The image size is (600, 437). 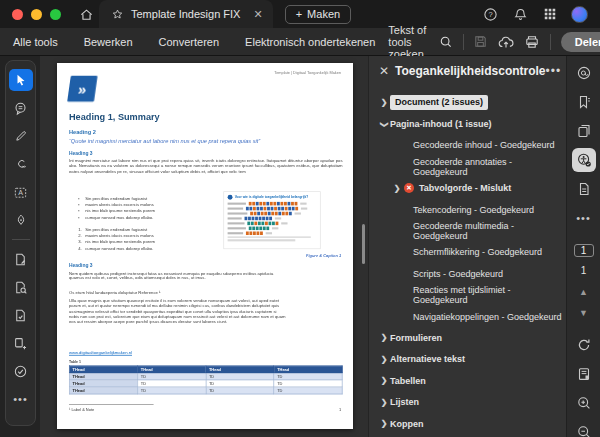 What do you see at coordinates (468, 102) in the screenshot?
I see `tree-item-document: ❯ Document (2 issues)` at bounding box center [468, 102].